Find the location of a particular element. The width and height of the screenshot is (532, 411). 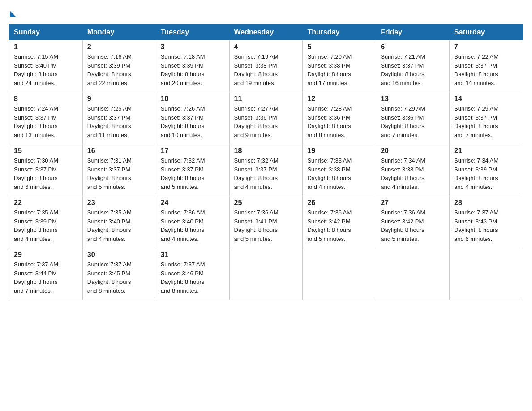

calendar-cell: 19 Sunrise: 7:33 AMSunset: 3:38 PMDaylig… is located at coordinates (339, 170).